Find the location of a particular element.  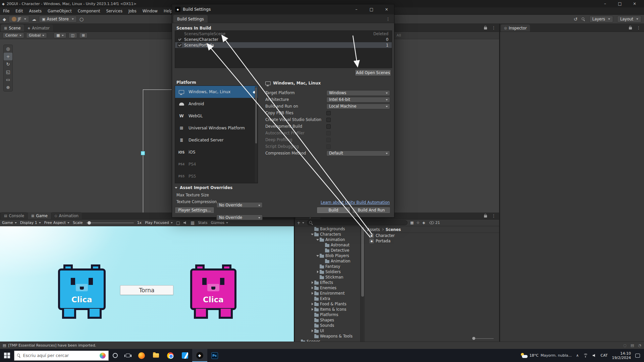

target-platform-dropdown: Windows is located at coordinates (358, 93).